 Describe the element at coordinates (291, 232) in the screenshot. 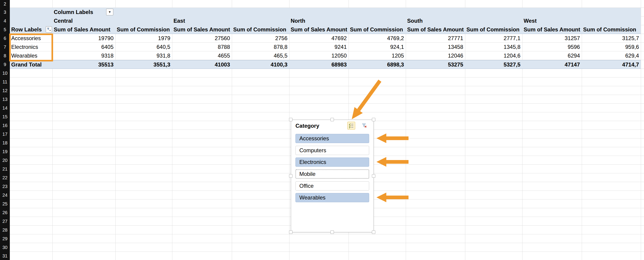

I see `slicer-resize-handle-bottom-left` at that location.